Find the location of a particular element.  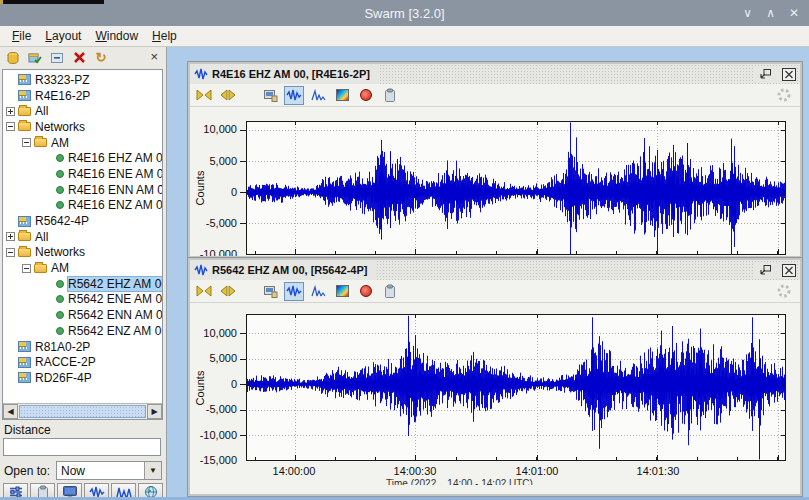

datasource-tree: R3323-PZ R4E16-2P All is located at coordinates (82, 244).